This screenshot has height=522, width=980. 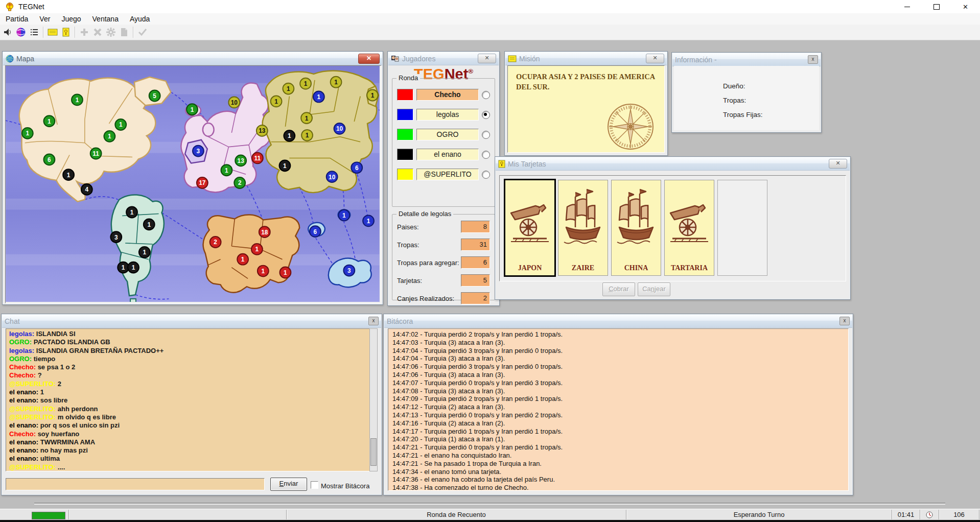 What do you see at coordinates (111, 32) in the screenshot?
I see `regroup-icon` at bounding box center [111, 32].